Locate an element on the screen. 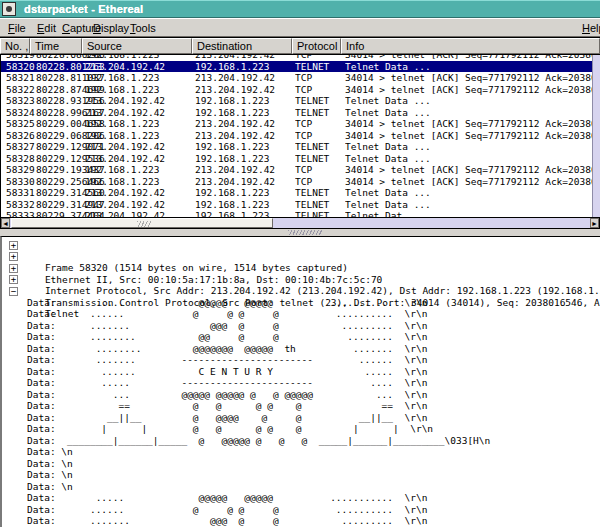  telnet-data-line: Data: | | @ @ @ @ @ | | \r\n is located at coordinates (301, 429).